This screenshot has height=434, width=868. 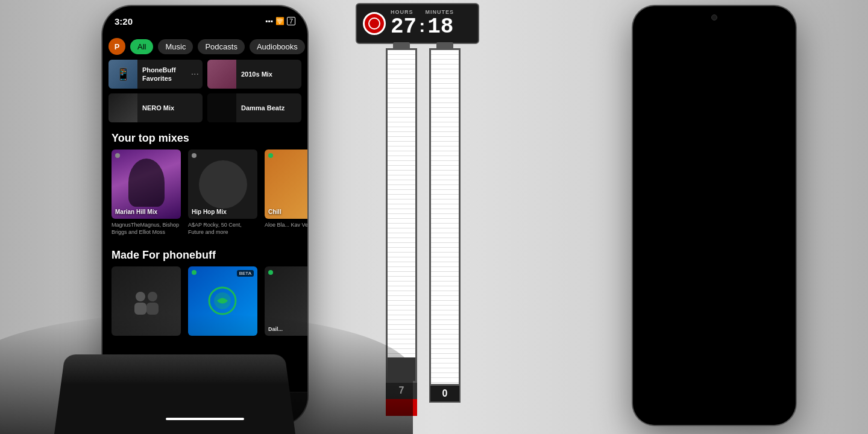 What do you see at coordinates (271, 74) in the screenshot?
I see `recently-title: 2010s Mix` at bounding box center [271, 74].